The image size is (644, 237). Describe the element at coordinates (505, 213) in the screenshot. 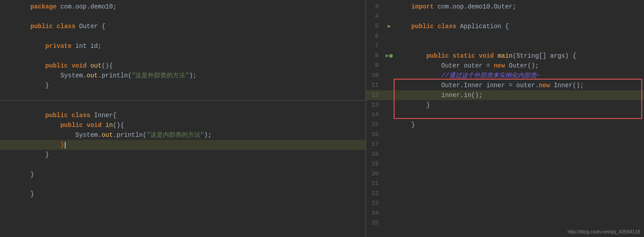

I see `code-line: 24` at that location.